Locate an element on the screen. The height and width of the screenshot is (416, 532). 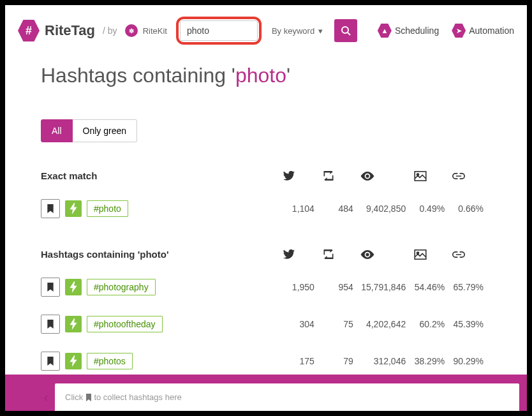
views-value: 9,402,850 is located at coordinates (387, 209).